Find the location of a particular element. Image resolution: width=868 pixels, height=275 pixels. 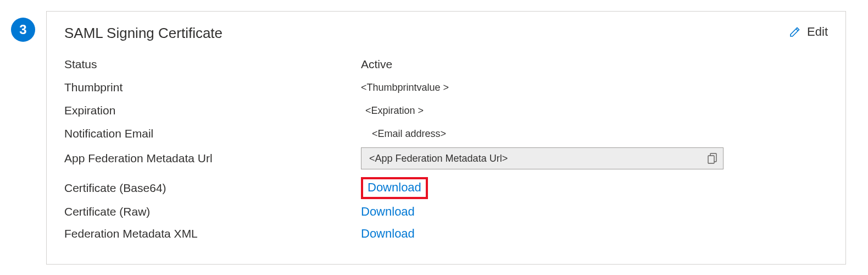

copy-icon is located at coordinates (712, 158).